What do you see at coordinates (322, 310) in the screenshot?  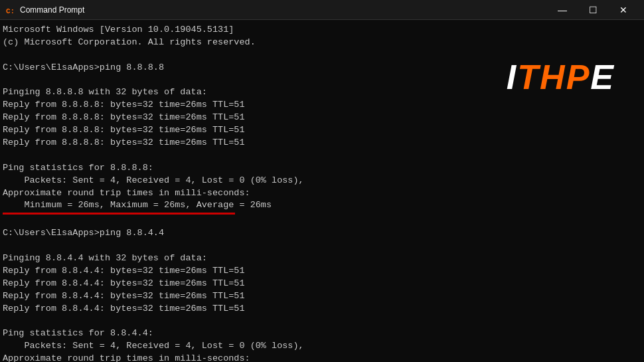 I see `ping2-reply4: Reply from 8.8.4.4: bytes=32 time=26ms T…` at bounding box center [322, 310].